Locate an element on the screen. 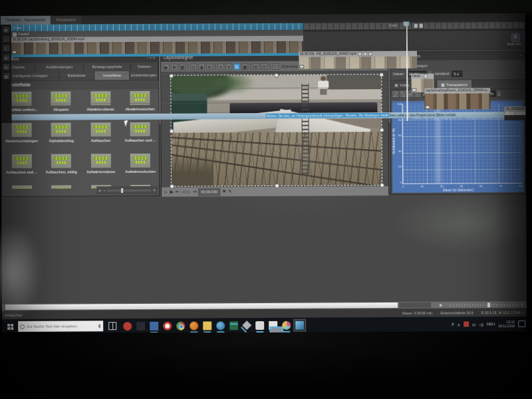 This screenshot has height=399, width=532. clip-sound-icon is located at coordinates (370, 54).